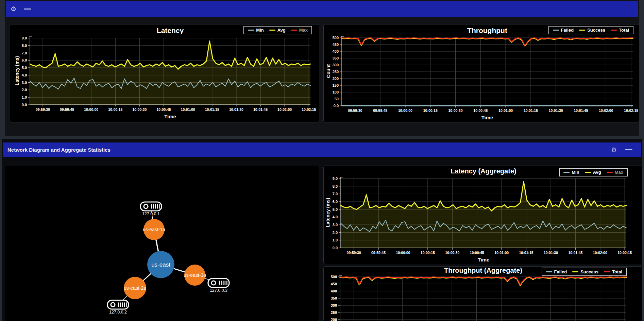  What do you see at coordinates (151, 214) in the screenshot?
I see `server-ip-label: 127.0.0.1` at bounding box center [151, 214].